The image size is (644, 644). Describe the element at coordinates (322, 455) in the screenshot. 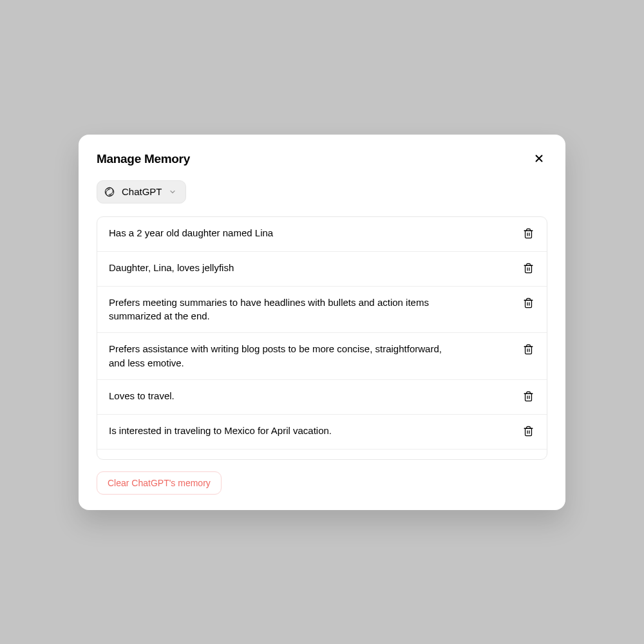

I see `memory-item` at that location.